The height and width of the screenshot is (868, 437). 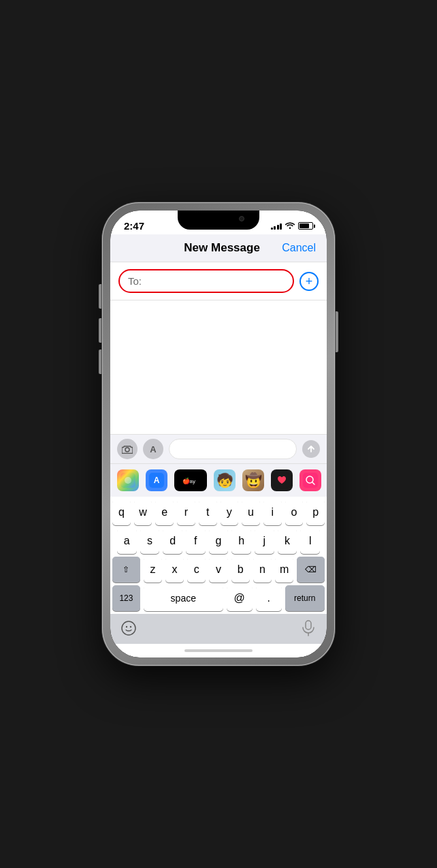 I want to click on memoji2-icon: 🤠, so click(x=253, y=480).